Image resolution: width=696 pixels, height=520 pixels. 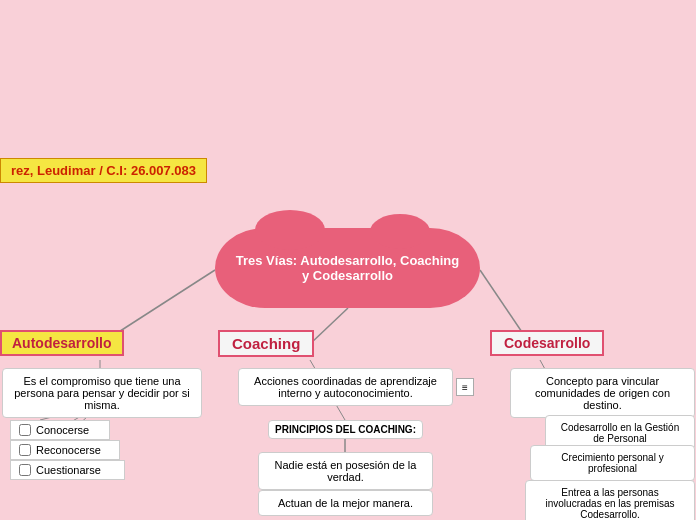 I want to click on codesarrollo-title: Codesarrollo, so click(x=547, y=343).